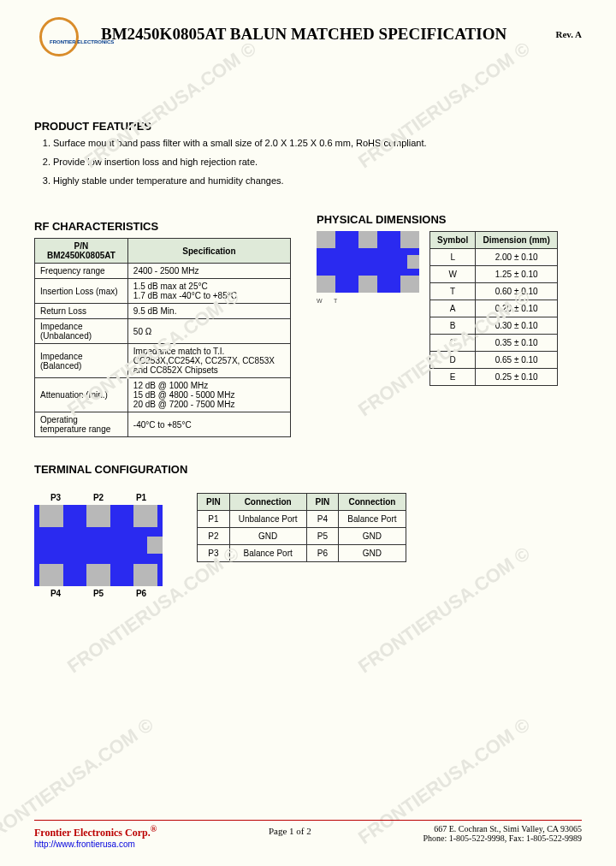  What do you see at coordinates (323, 519) in the screenshot?
I see `pin-cell: P4` at bounding box center [323, 519].